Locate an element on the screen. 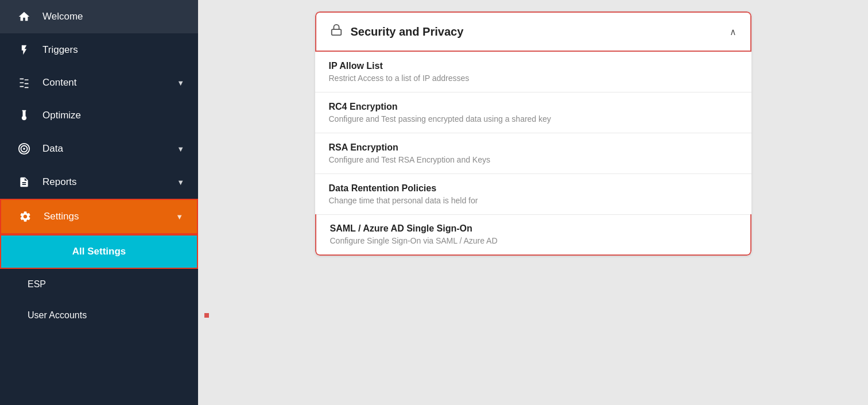 The width and height of the screenshot is (868, 405). sidebar-item-triggers: Triggers is located at coordinates (99, 50).